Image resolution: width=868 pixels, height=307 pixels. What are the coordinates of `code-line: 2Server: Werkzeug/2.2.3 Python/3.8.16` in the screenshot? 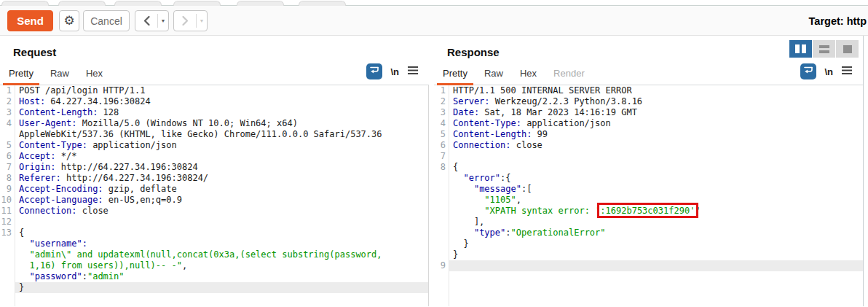 It's located at (648, 102).